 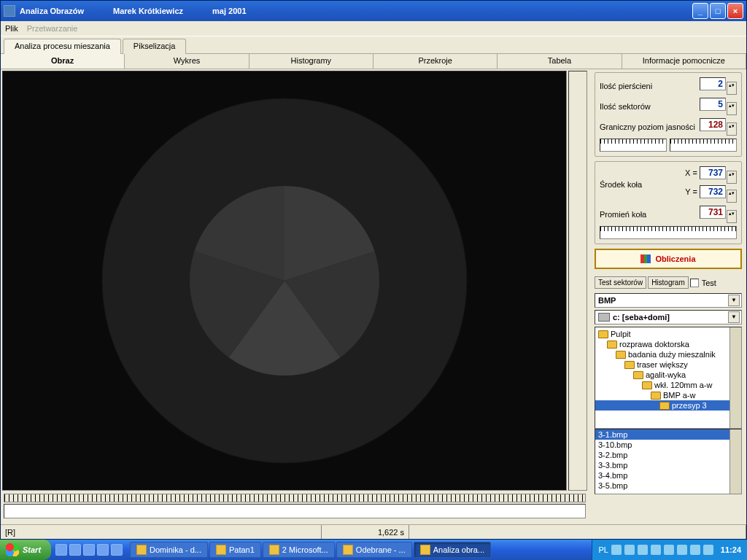 What do you see at coordinates (718, 11) in the screenshot?
I see `maximize-button: □` at bounding box center [718, 11].